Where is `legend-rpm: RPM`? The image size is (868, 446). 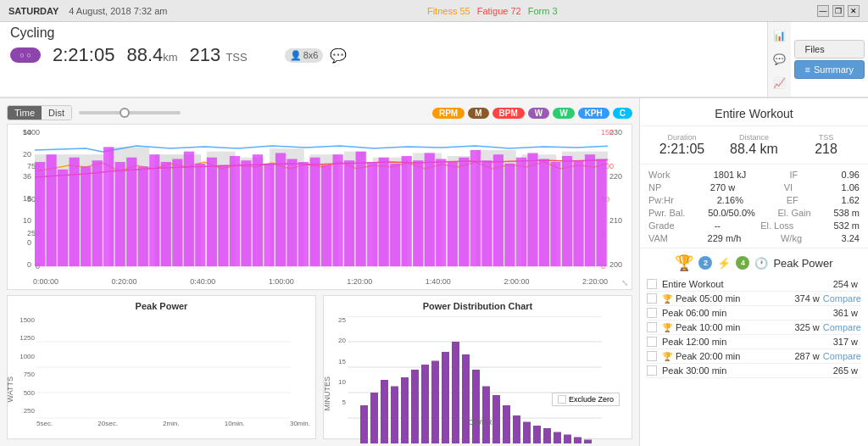
legend-rpm: RPM is located at coordinates (448, 114).